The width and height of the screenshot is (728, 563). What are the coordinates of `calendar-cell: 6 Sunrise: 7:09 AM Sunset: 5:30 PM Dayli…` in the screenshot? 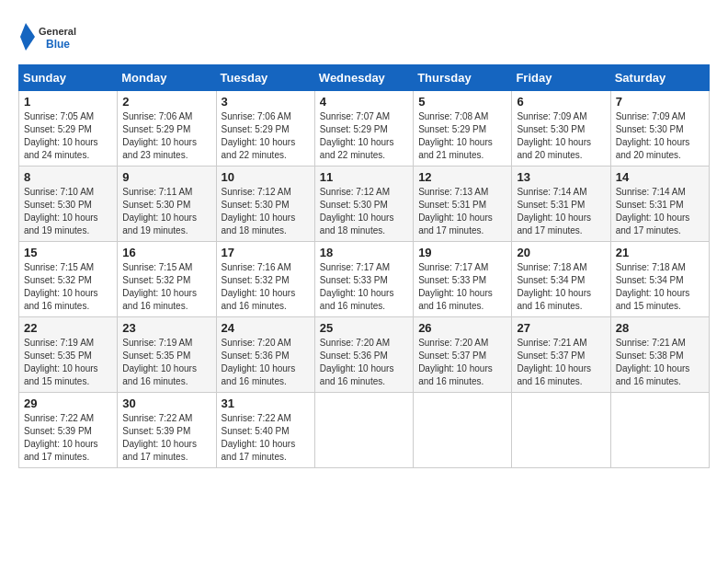 It's located at (561, 129).